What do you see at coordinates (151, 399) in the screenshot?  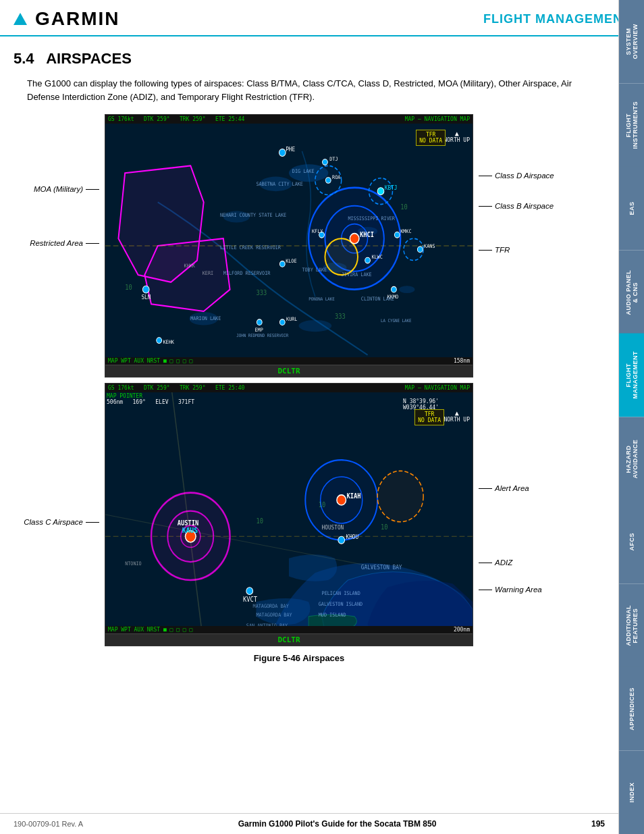 I see `map2-pointer-info: MAP POINTER 506nm 169° ELEV 371FT` at bounding box center [151, 399].